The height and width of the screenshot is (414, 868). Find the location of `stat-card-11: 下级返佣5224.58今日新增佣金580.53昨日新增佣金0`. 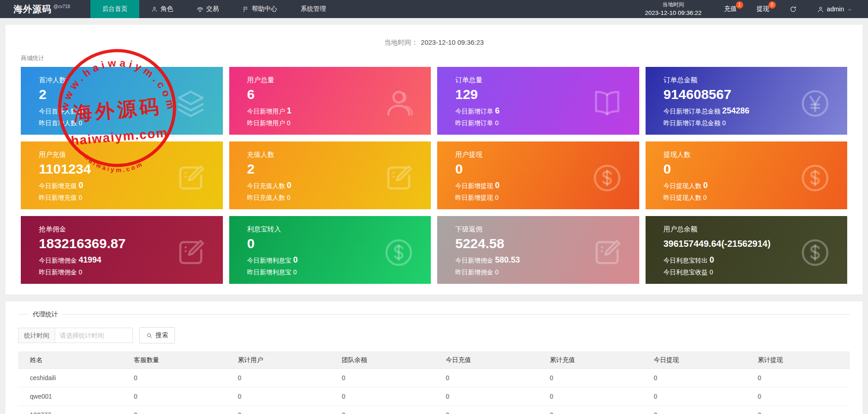

stat-card-11: 下级返佣5224.58今日新增佣金580.53昨日新增佣金0 is located at coordinates (538, 250).